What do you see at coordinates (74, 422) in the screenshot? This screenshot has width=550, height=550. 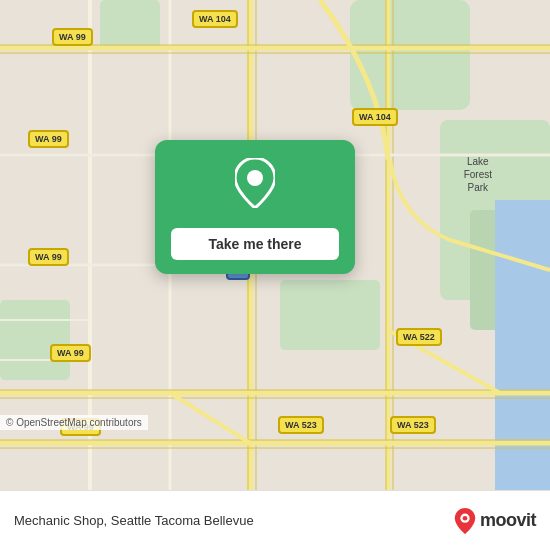 I see `map-attribution: © OpenStreetMap contributors` at bounding box center [74, 422].